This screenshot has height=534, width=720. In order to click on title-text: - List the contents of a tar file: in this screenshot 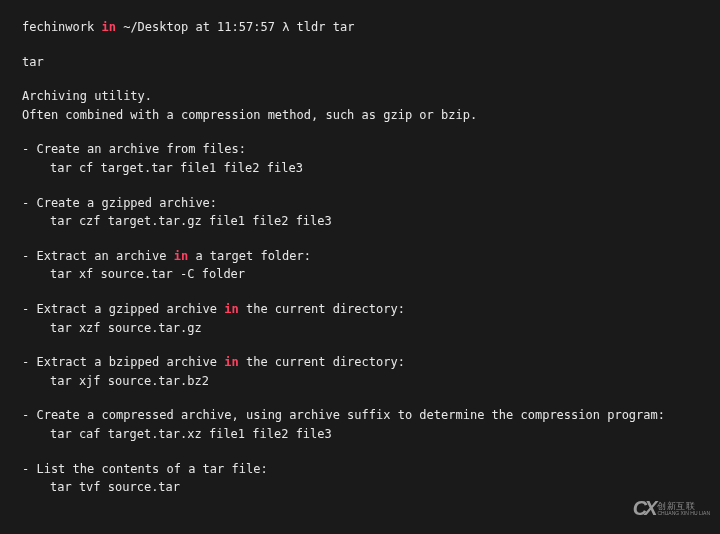, I will do `click(145, 469)`.